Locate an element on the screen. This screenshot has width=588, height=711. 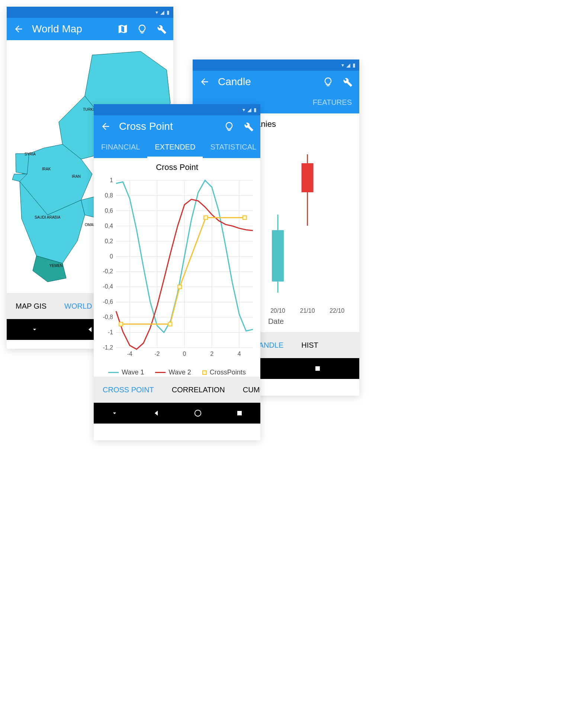
svg-text: 1 is located at coordinates (112, 180).